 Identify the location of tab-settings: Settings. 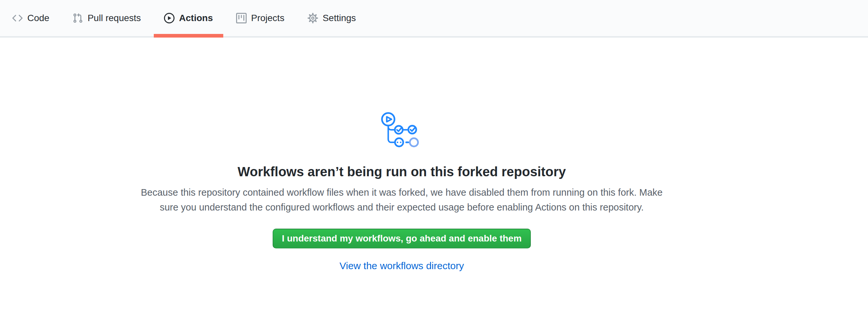
(332, 18).